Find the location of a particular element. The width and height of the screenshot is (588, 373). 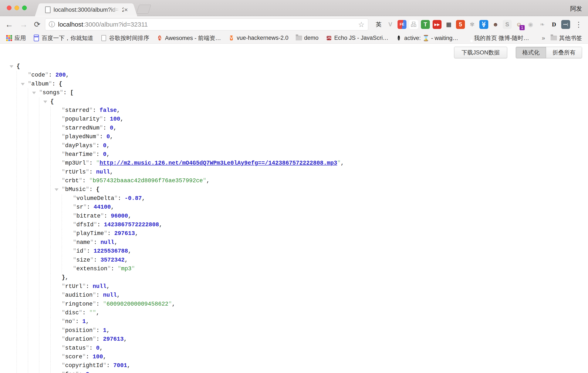

html5-player-icon: 5 is located at coordinates (461, 24).